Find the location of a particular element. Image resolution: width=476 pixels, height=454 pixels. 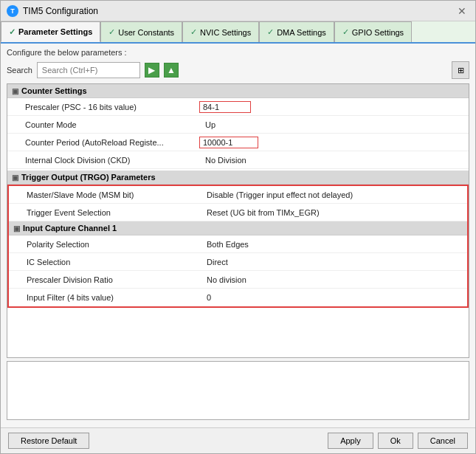

param-value-counter-mode: Up is located at coordinates (334, 125).